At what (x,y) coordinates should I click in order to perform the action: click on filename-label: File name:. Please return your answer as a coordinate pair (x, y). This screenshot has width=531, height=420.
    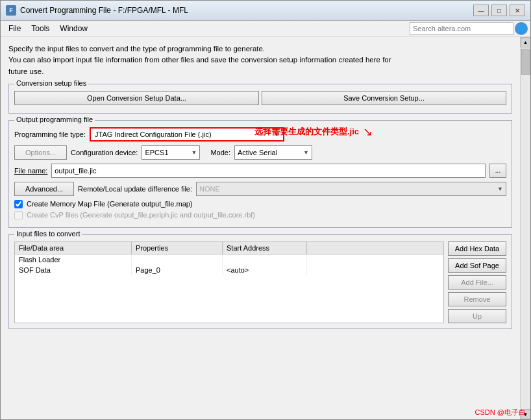
    Looking at the image, I should click on (31, 171).